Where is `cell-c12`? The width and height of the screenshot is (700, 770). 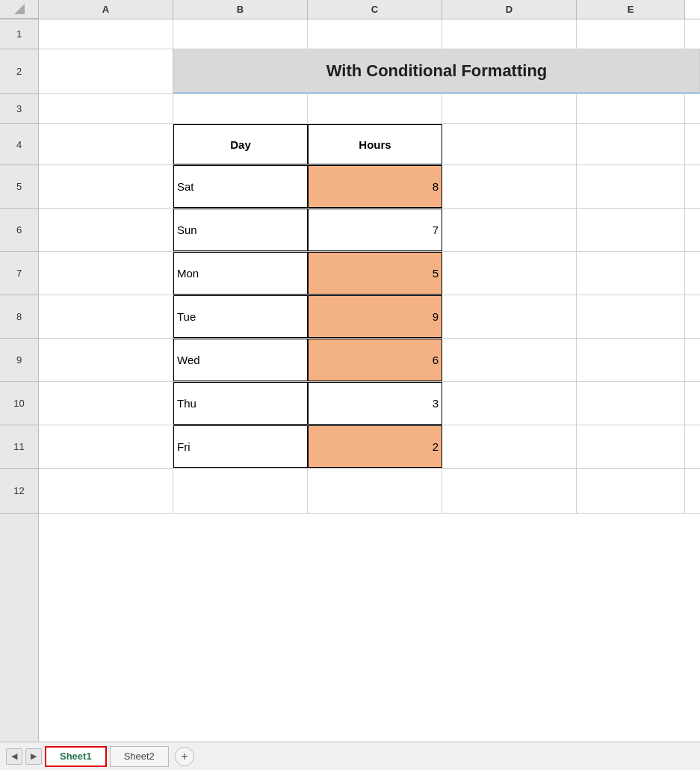 cell-c12 is located at coordinates (375, 490).